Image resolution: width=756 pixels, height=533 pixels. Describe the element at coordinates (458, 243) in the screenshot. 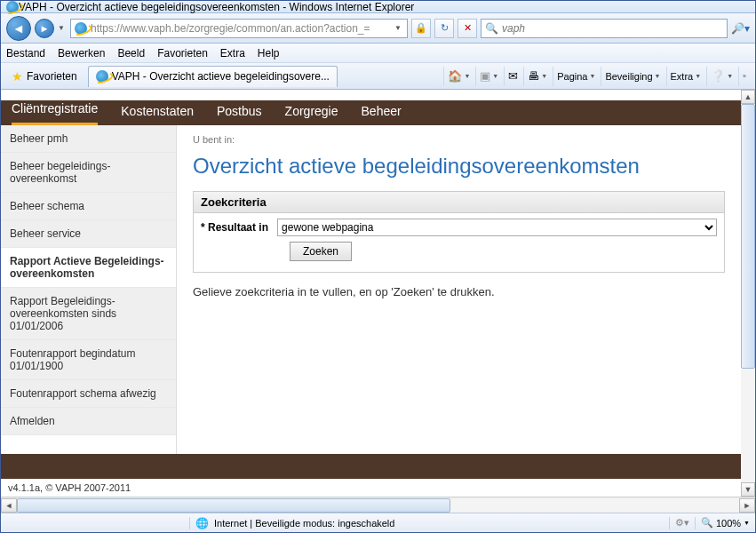

I see `panel-body: * Resultaat in gewone webpagina Zoeken` at that location.